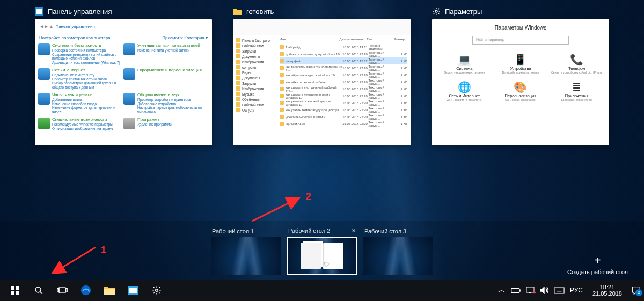 The width and height of the screenshot is (644, 301). What do you see at coordinates (354, 231) in the screenshot?
I see `close-icon: ×` at bounding box center [354, 231].